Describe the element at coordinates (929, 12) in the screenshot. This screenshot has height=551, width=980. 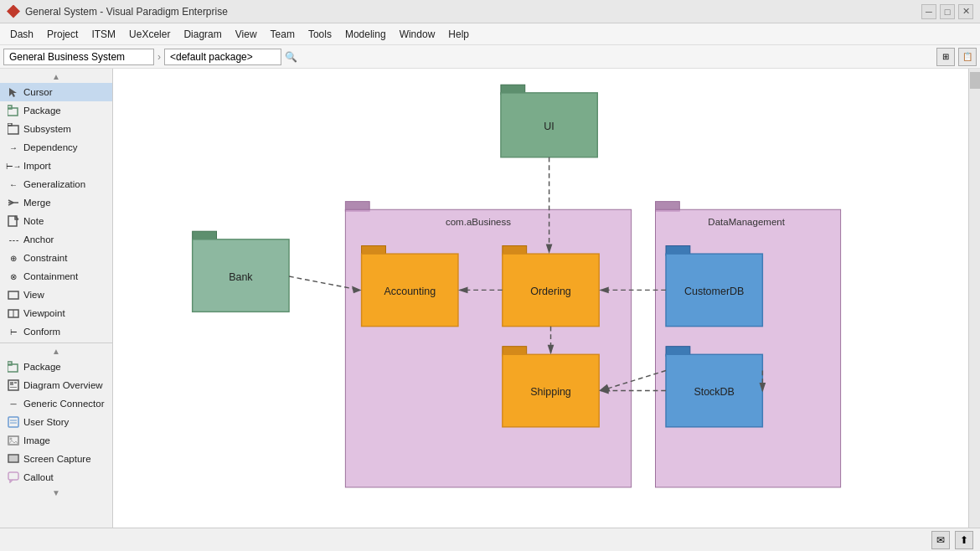
I see `minimize-button: ─` at that location.